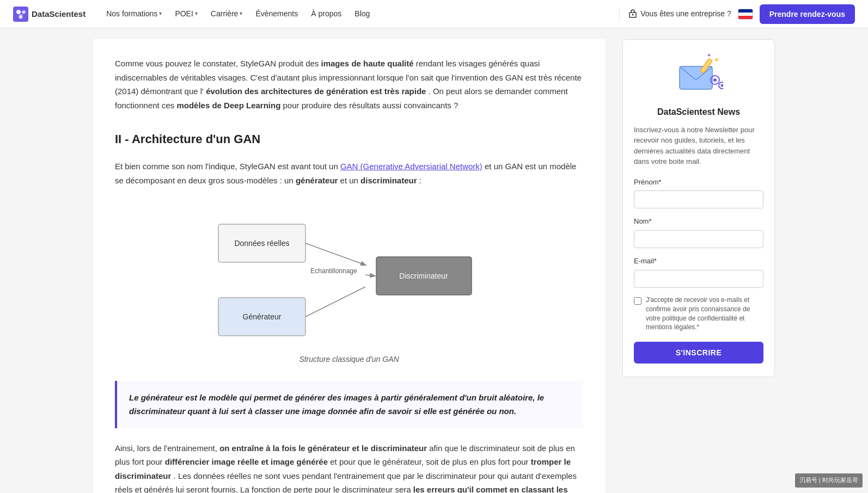 The width and height of the screenshot is (868, 493). I want to click on svg-text: Echantillonnage, so click(334, 271).